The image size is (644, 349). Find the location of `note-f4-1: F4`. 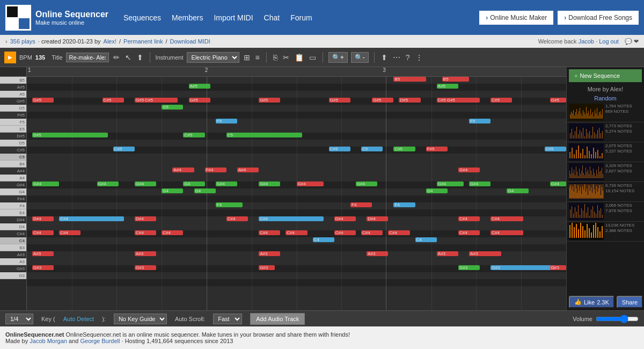

note-f4-1: F4 is located at coordinates (229, 205).